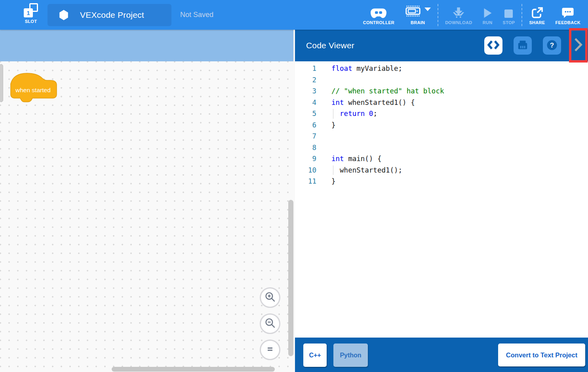 This screenshot has height=372, width=588. Describe the element at coordinates (270, 350) in the screenshot. I see `equals-icon` at that location.